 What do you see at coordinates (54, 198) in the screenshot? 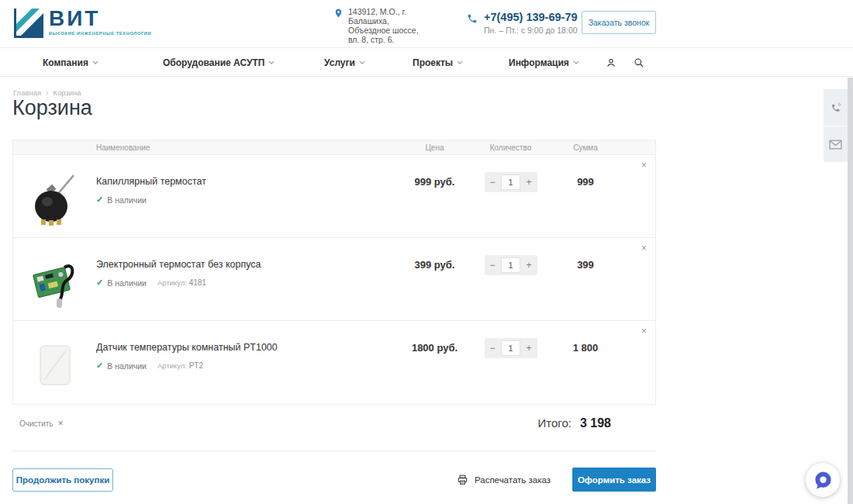
I see `product-image-capillary-thermostat` at bounding box center [54, 198].